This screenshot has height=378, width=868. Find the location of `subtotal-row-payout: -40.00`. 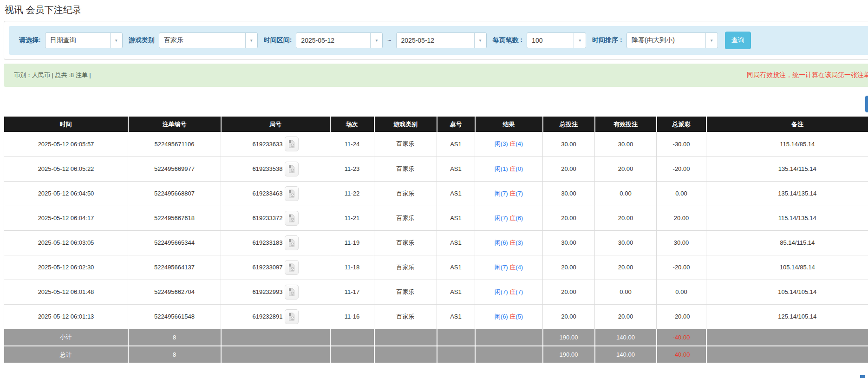

subtotal-row-payout: -40.00 is located at coordinates (682, 337).